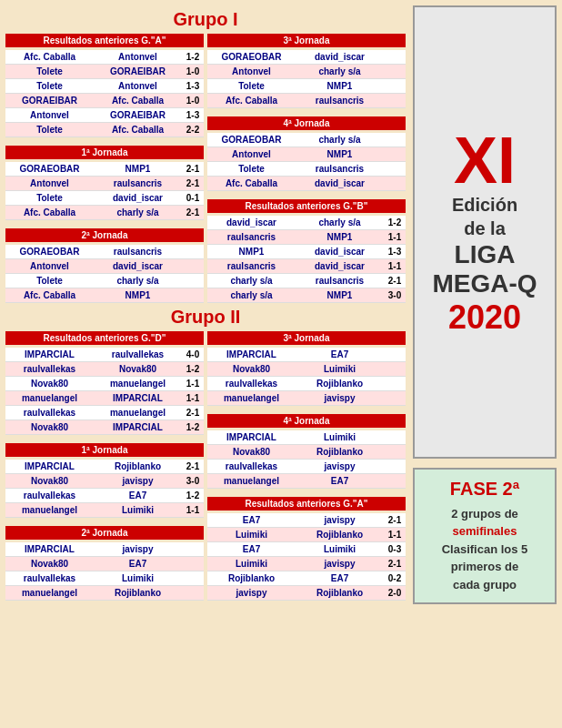 The image size is (562, 728). Describe the element at coordinates (395, 295) in the screenshot. I see `score: 3-0` at that location.